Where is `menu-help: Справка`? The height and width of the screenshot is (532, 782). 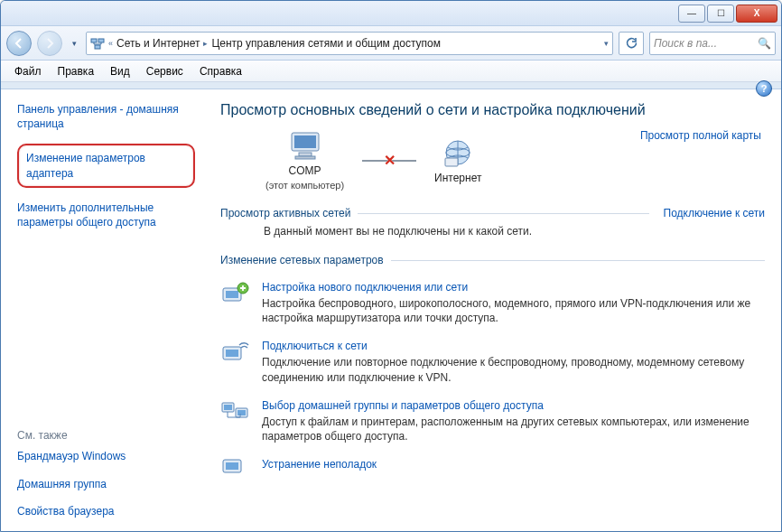
menu-help: Справка is located at coordinates (220, 71).